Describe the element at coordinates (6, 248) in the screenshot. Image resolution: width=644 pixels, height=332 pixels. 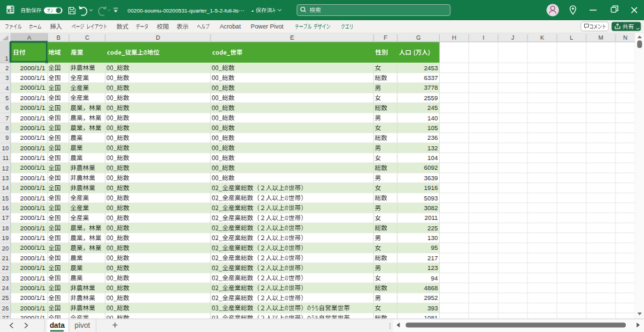
I see `svg-text: 20` at that location.